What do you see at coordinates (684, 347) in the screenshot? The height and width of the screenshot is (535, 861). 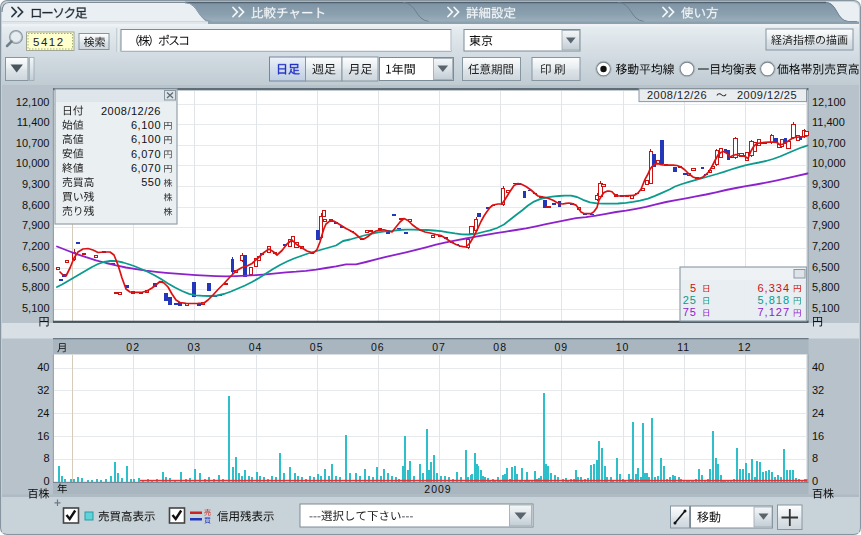 I see `svg-text: 11` at bounding box center [684, 347].